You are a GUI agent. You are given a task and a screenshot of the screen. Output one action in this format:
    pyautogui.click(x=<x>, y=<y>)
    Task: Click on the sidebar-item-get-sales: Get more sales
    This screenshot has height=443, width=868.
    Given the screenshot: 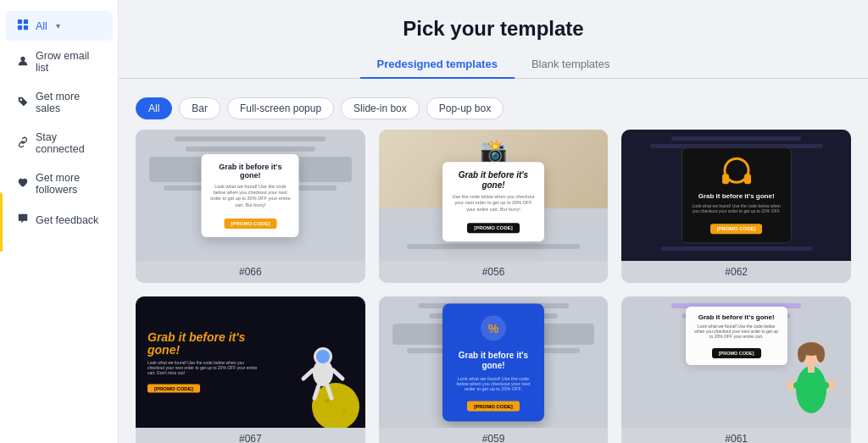 What is the action you would take?
    pyautogui.click(x=59, y=102)
    